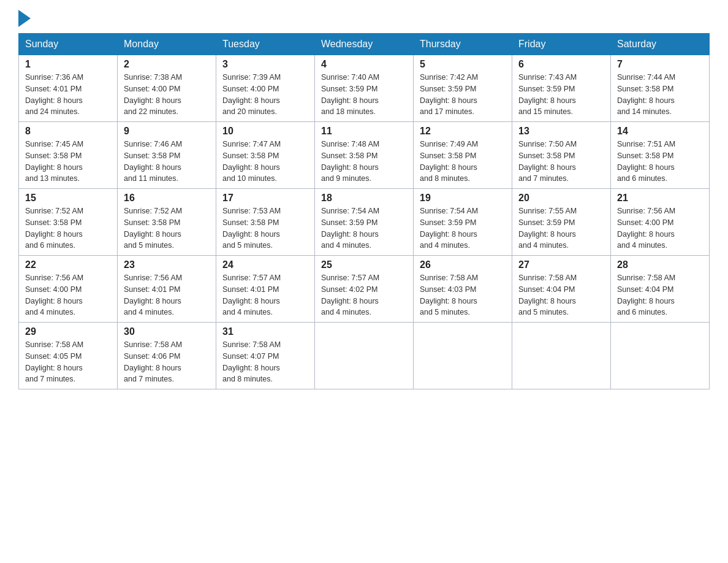 This screenshot has width=728, height=563. Describe the element at coordinates (364, 356) in the screenshot. I see `week-row-5: 29 Sunrise: 7:58 AMSunset: 4:05 PMDaylig…` at that location.